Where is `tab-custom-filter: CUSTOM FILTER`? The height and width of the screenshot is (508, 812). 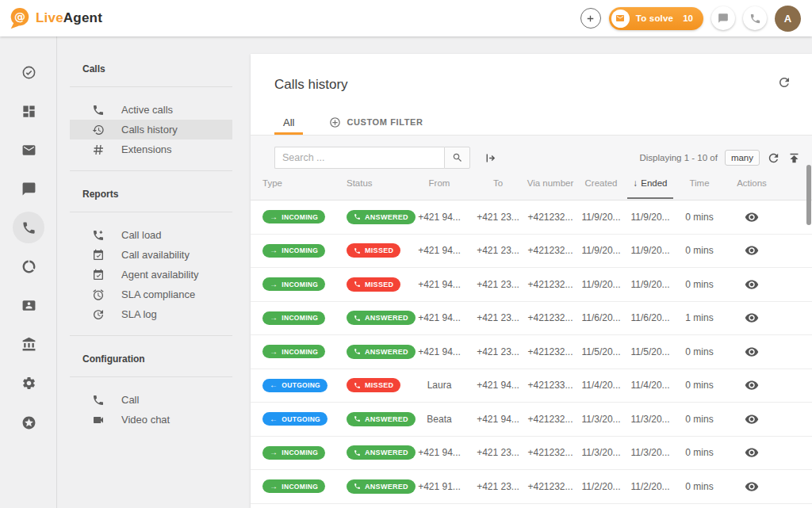 tab-custom-filter: CUSTOM FILTER is located at coordinates (376, 122).